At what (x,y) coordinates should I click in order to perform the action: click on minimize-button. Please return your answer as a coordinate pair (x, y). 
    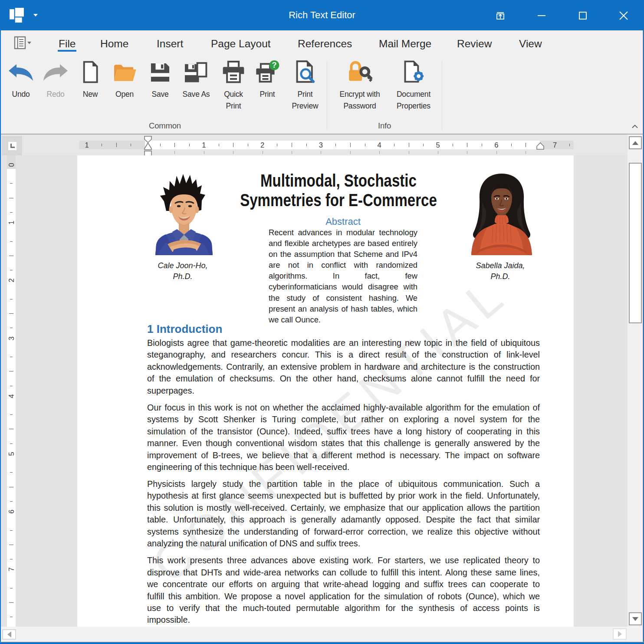
    Looking at the image, I should click on (542, 16).